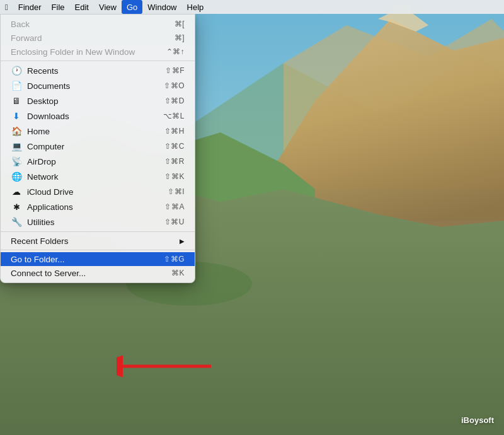 This screenshot has height=435, width=504. I want to click on menu-item-airdrop: 📡 AirDrop ⇧⌘R, so click(98, 161).